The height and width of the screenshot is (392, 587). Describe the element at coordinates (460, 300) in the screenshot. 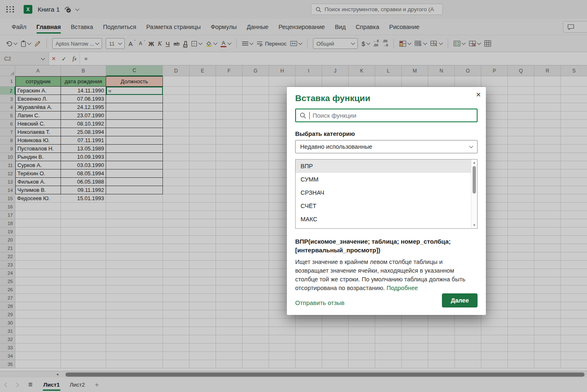

I see `next-button: Далее` at that location.